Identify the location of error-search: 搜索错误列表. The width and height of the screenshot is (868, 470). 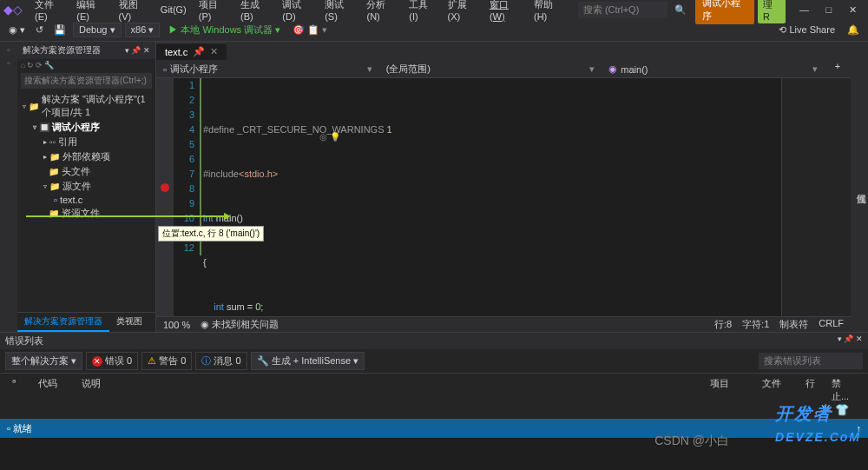
(811, 361).